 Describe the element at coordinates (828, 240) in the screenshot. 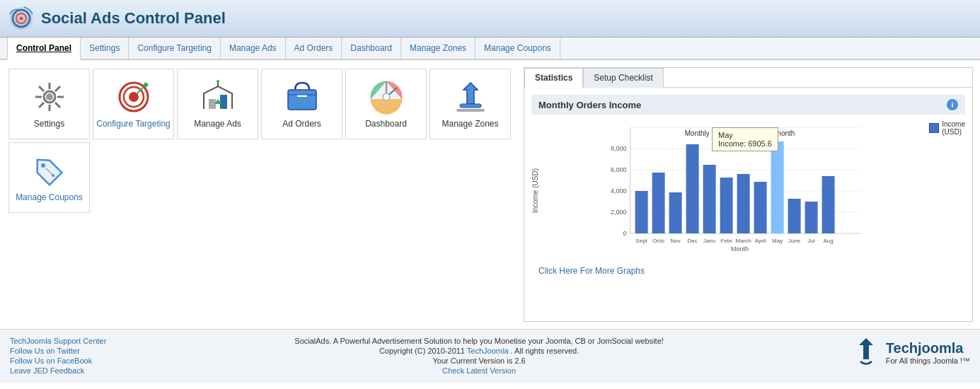

I see `svg-text: Aug` at that location.